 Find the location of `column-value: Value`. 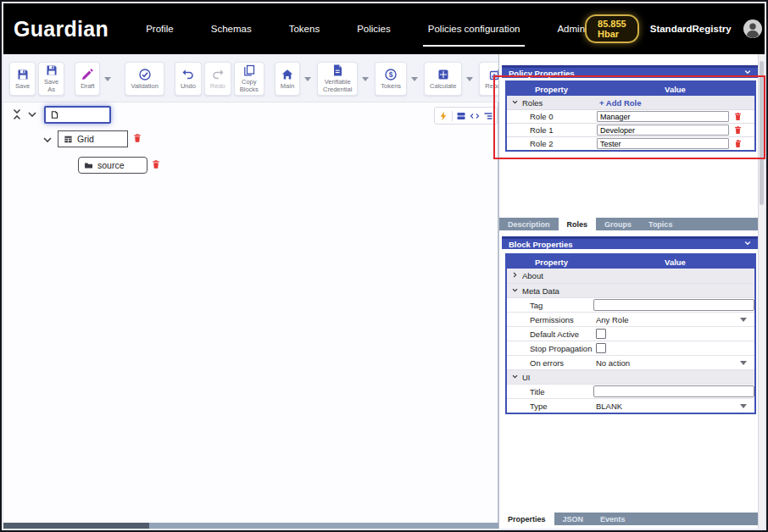

column-value: Value is located at coordinates (675, 263).